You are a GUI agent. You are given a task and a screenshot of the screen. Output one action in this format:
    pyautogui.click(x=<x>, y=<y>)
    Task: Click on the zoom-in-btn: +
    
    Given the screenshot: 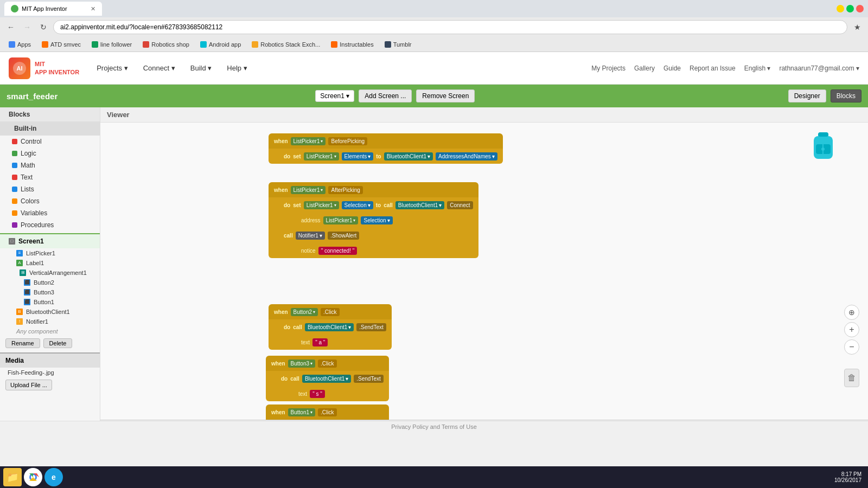 What is the action you would take?
    pyautogui.click(x=852, y=330)
    